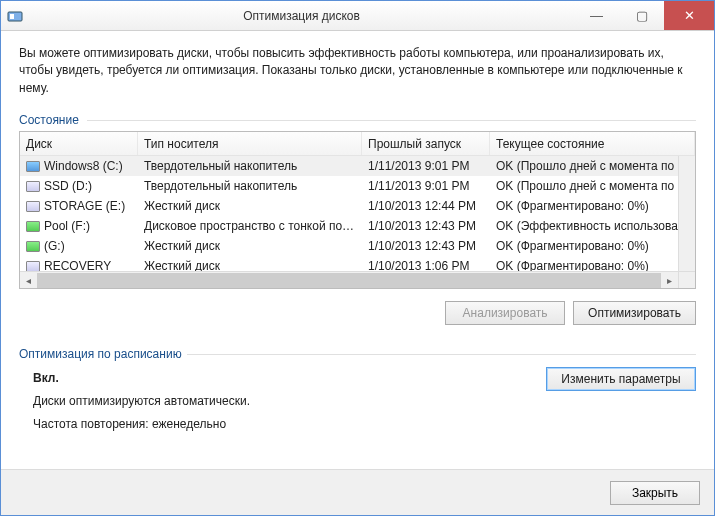 This screenshot has width=715, height=516. Describe the element at coordinates (349, 280) in the screenshot. I see `scroll-thumb` at that location.